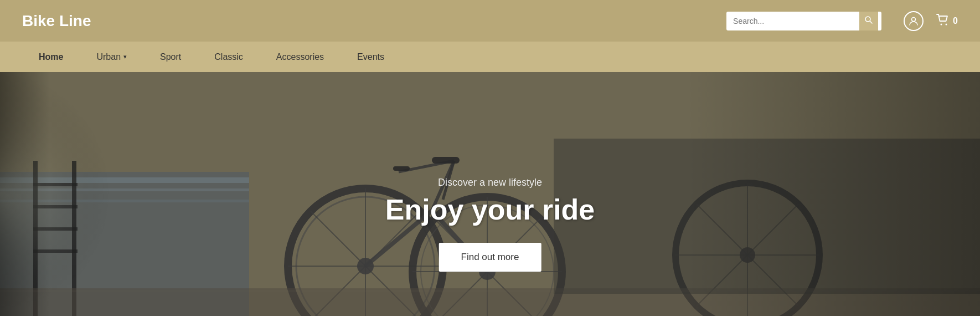  I want to click on hero-subtitle: Discover a new lifestyle, so click(491, 183).